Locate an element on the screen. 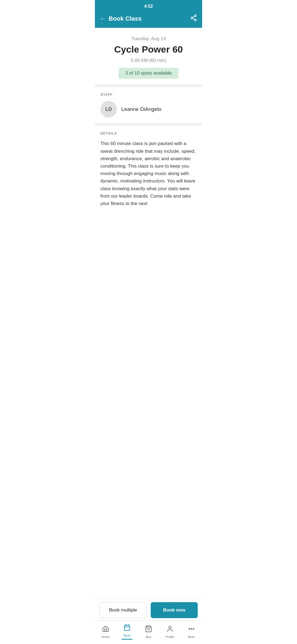 The width and height of the screenshot is (297, 644). header-title: Book Class is located at coordinates (125, 19).